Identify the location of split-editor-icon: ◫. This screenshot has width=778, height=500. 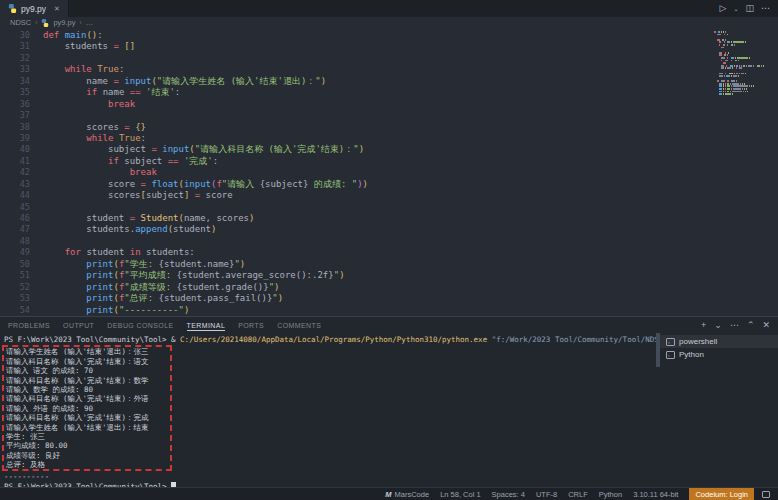
(750, 8).